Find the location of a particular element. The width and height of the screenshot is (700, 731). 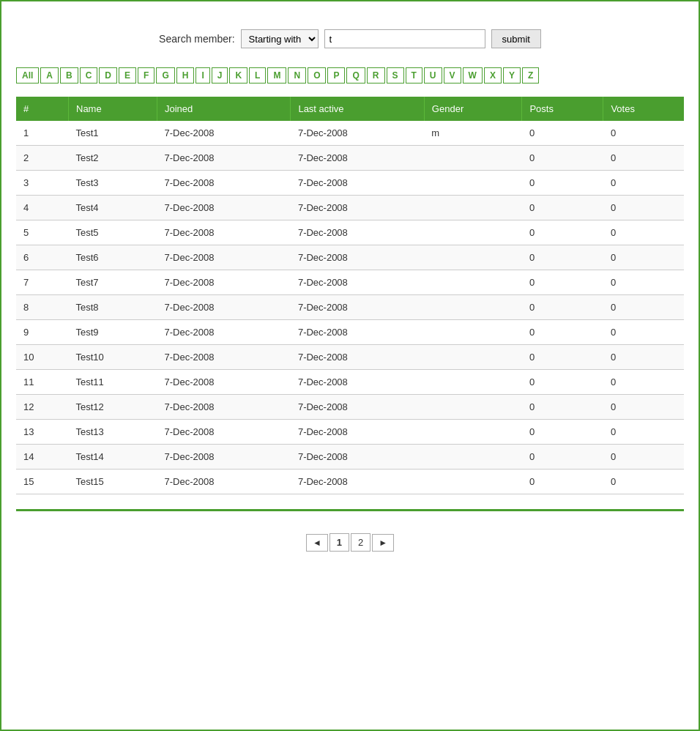

letter-btn-y: Y is located at coordinates (512, 75).